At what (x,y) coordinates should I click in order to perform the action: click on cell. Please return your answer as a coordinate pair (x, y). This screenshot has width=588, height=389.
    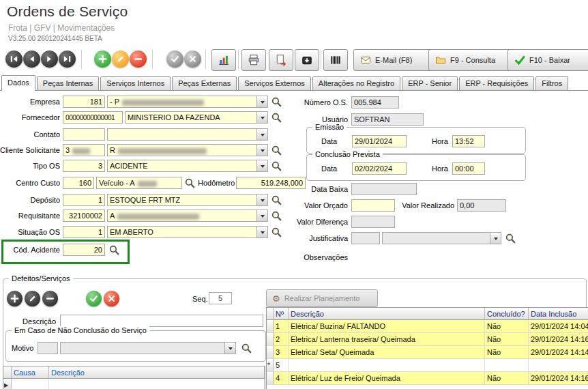
    Looking at the image, I should click on (387, 366).